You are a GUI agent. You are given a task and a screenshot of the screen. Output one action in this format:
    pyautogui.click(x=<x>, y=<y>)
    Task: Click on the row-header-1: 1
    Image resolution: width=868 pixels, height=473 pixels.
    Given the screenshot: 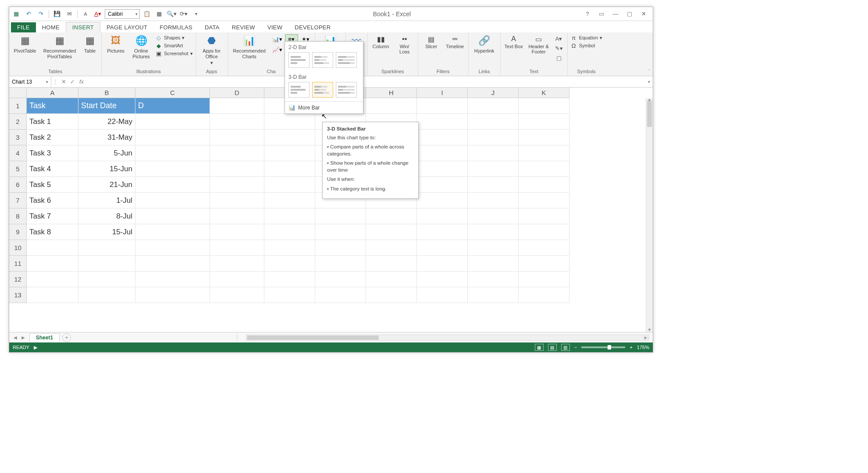 What is the action you would take?
    pyautogui.click(x=18, y=106)
    